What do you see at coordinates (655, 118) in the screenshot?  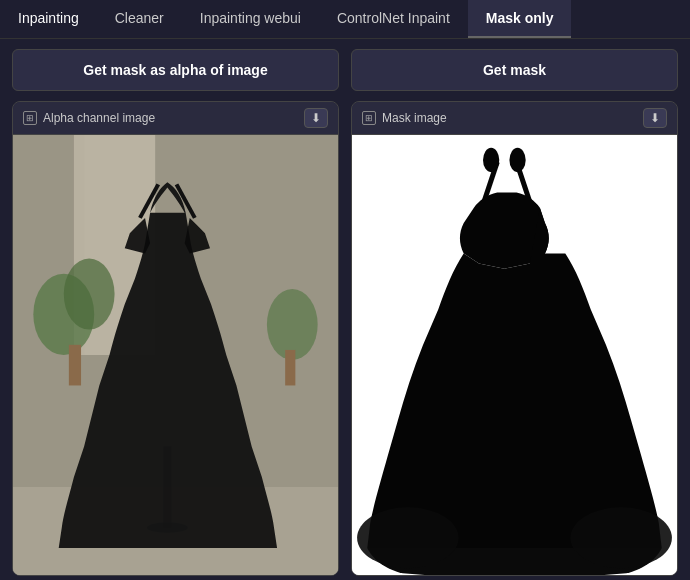 I see `mask-download-button: ⬇` at bounding box center [655, 118].